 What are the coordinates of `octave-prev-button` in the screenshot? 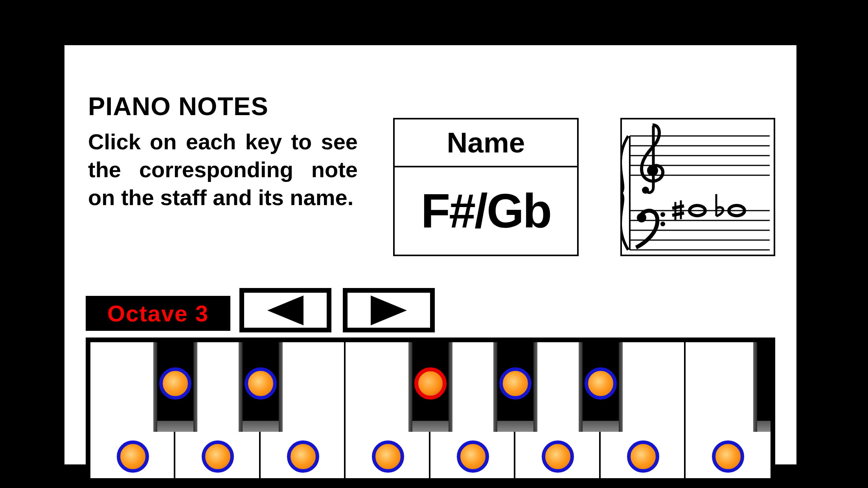 It's located at (285, 310).